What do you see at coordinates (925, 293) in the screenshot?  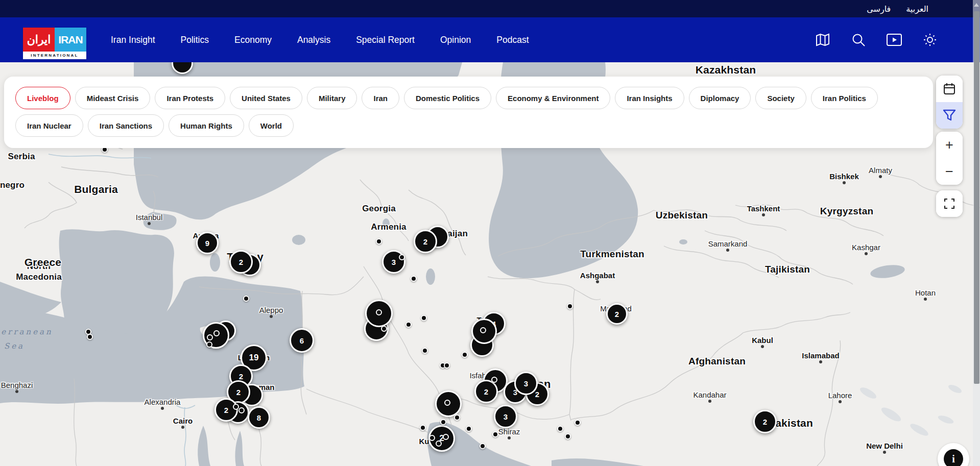 I see `map-city-label-hotan: Hotan` at bounding box center [925, 293].